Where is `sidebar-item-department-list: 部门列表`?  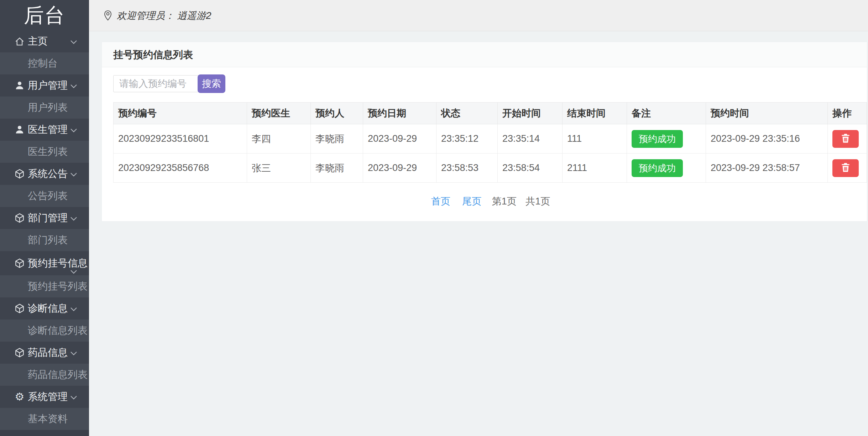 sidebar-item-department-list: 部门列表 is located at coordinates (45, 240).